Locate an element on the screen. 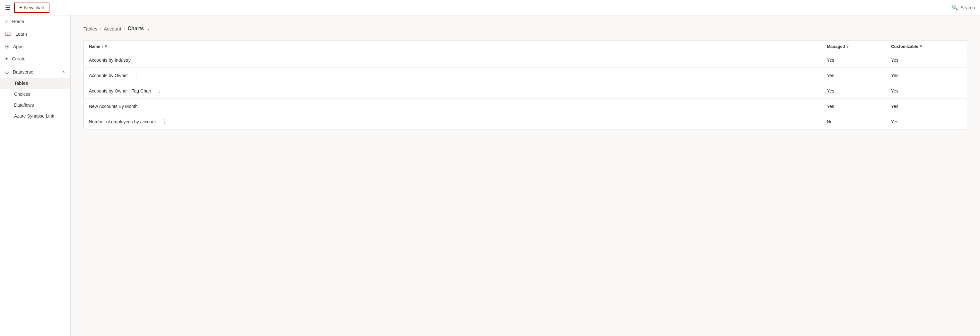  row-name-text-4: Number of employees by account is located at coordinates (123, 122).